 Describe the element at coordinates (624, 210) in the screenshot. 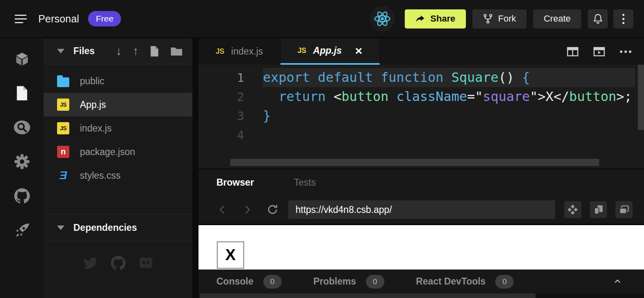

I see `open-new-window-icon` at that location.